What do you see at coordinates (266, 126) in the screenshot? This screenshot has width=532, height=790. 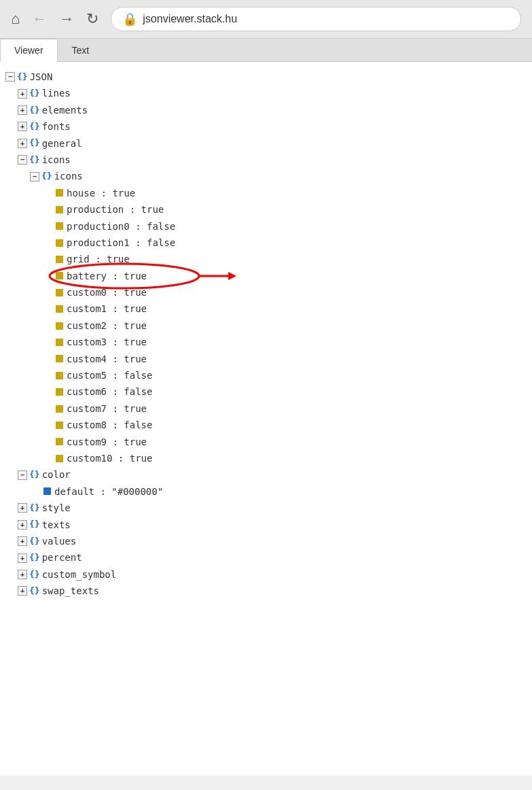 I see `tree-row-fonts: + {} fonts` at bounding box center [266, 126].